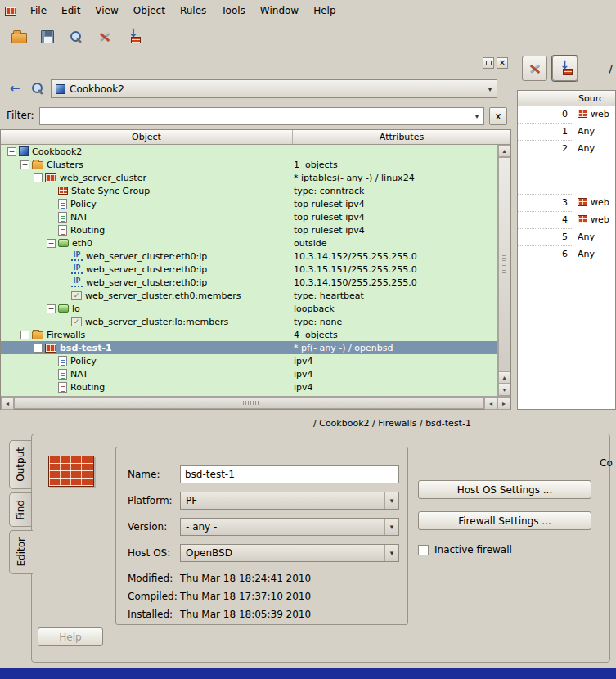 This screenshot has width=616, height=679. I want to click on rules-panel: / Sourc 0web1Any2Any3web4web5Any6Any, so click(566, 231).